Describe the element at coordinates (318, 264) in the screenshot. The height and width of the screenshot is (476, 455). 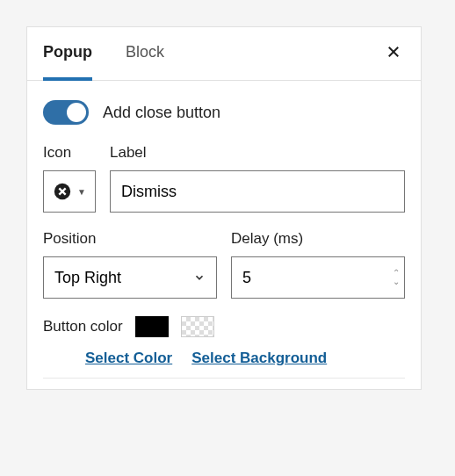
I see `delay-col: Delay (ms) ⌃ ⌄` at that location.